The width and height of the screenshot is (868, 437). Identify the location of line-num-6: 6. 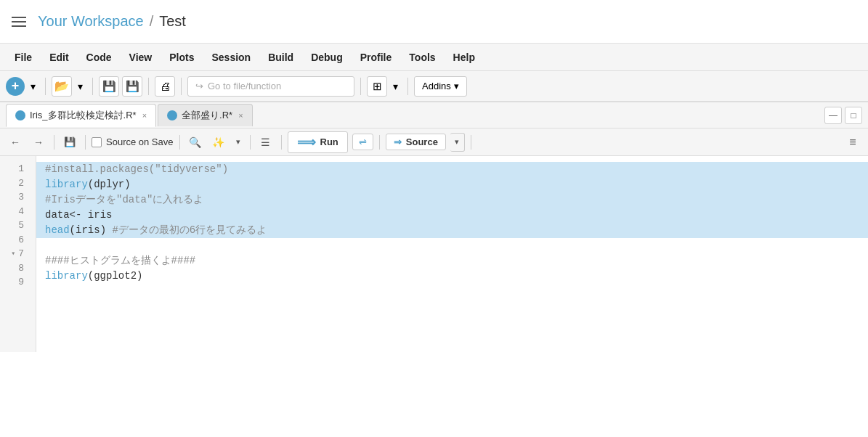
(17, 240).